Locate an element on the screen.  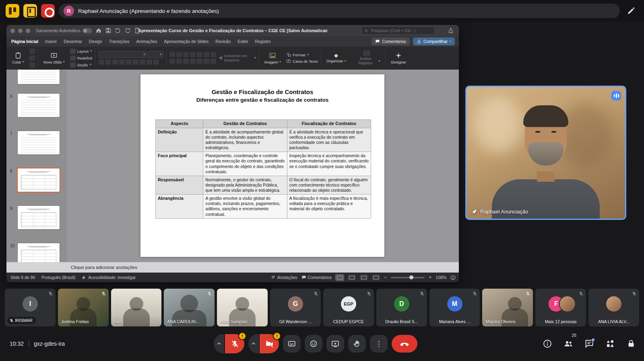
slide-thumbnail-9: 9 is located at coordinates (39, 217).